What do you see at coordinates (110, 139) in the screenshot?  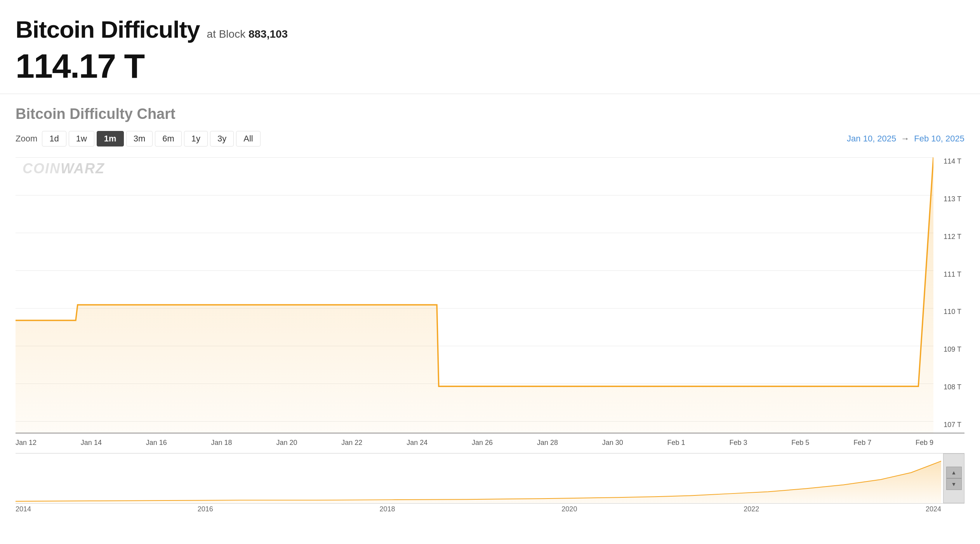 I see `zoom-1m-button: 1m` at bounding box center [110, 139].